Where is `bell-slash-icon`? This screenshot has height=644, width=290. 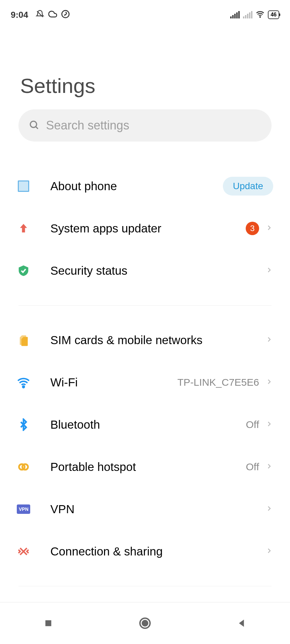
bell-slash-icon is located at coordinates (40, 15).